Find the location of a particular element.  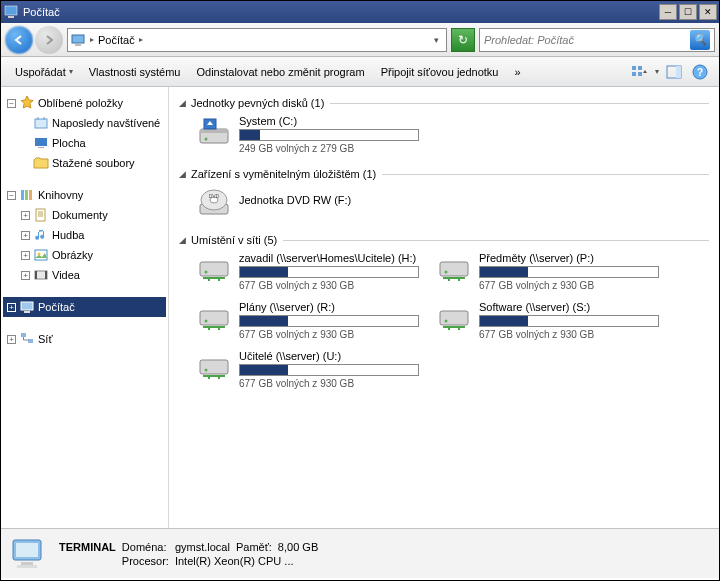

sidebar-libraries: − Knihovny is located at coordinates (84, 195).